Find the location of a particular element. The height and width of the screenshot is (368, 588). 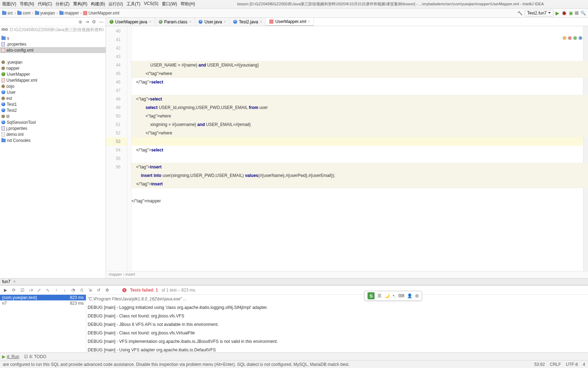

export-icon: ⎙ is located at coordinates (82, 290).